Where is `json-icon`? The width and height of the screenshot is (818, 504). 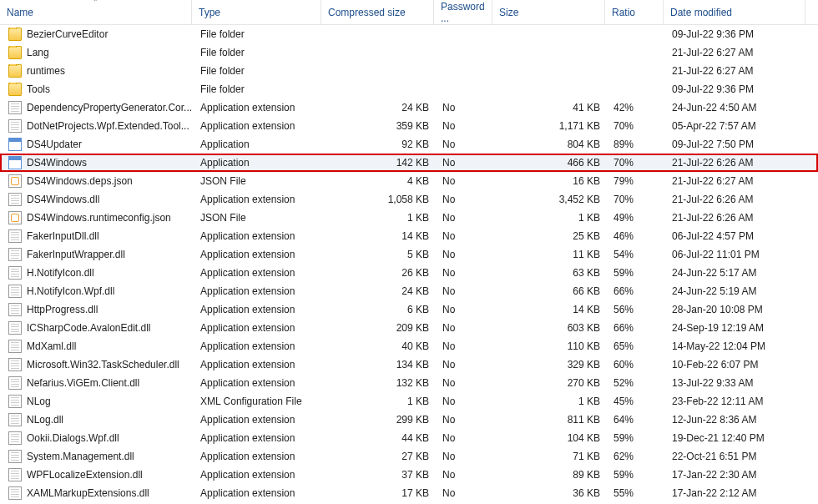
json-icon is located at coordinates (15, 181).